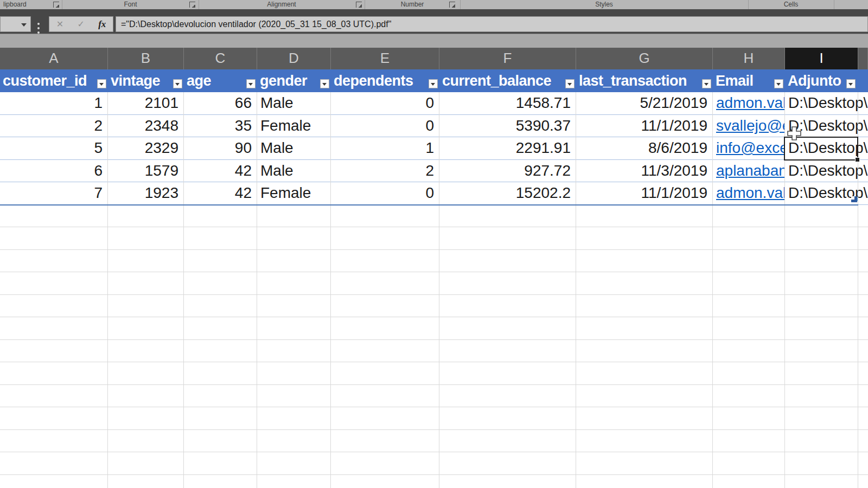  Describe the element at coordinates (508, 171) in the screenshot. I see `cell-current-balance: 927.72` at that location.